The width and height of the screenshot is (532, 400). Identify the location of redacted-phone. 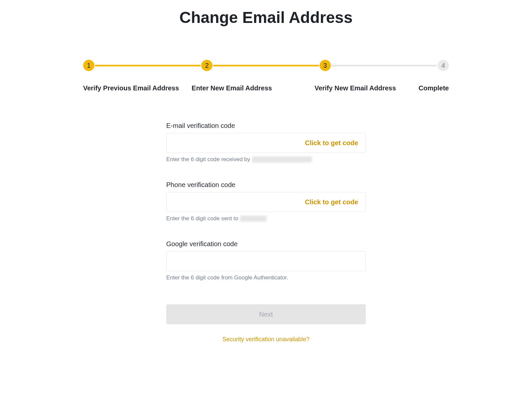
(253, 219).